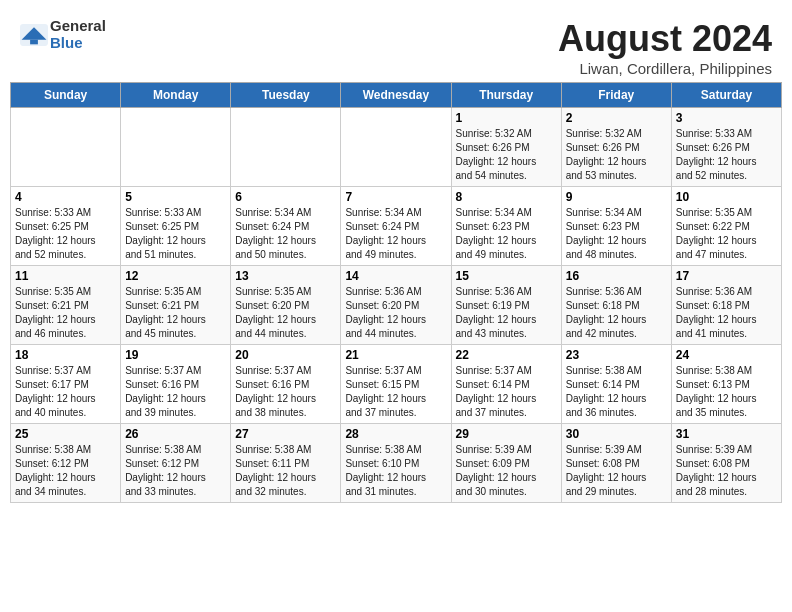 The width and height of the screenshot is (792, 612). Describe the element at coordinates (396, 464) in the screenshot. I see `week-row-4: 25Sunrise: 5:38 AM Sunset: 6:12 PM Dayli…` at that location.